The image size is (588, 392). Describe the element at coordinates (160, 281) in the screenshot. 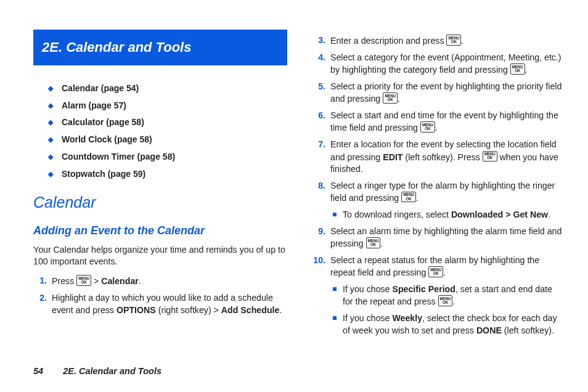

I see `step-item: Press MENUOK > Calendar.` at that location.